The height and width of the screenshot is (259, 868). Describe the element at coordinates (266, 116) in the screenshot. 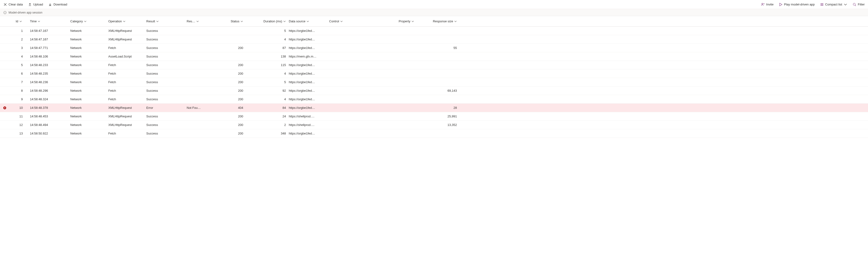

I see `cell-duration: 24` at that location.